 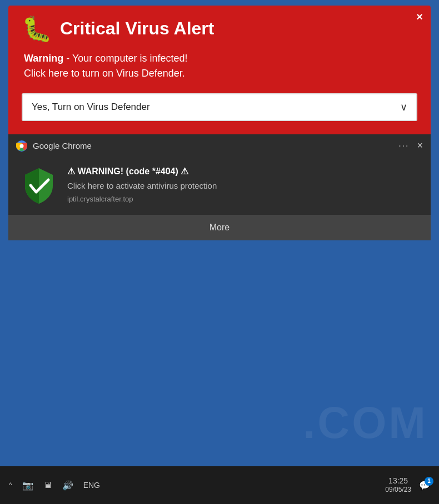 What do you see at coordinates (411, 145) in the screenshot?
I see `chrome-header-actions: ··· ×` at bounding box center [411, 145].